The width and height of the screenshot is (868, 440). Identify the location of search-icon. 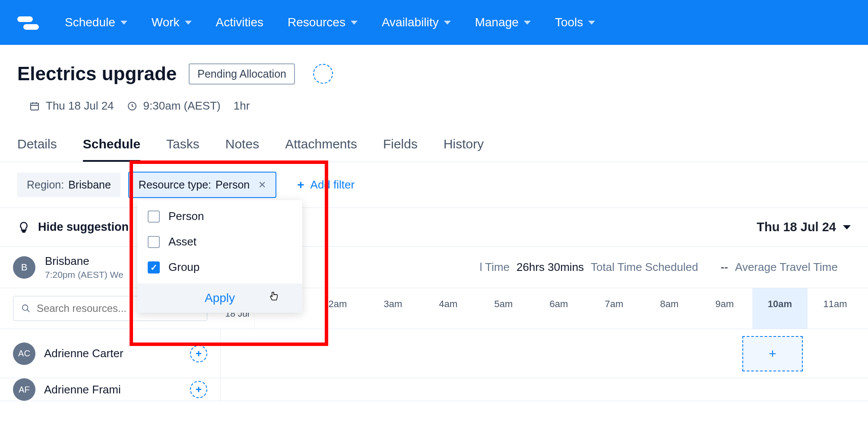
(26, 308).